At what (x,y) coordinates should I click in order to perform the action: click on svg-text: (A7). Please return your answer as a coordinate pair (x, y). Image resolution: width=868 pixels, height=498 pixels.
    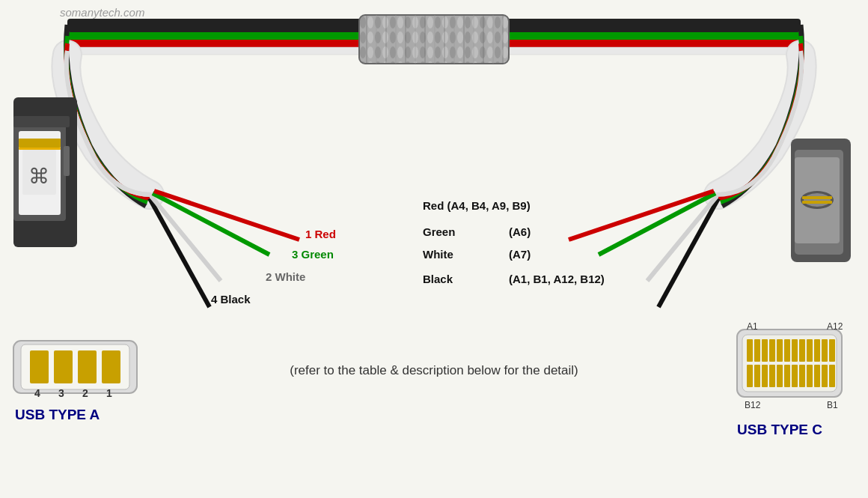
    Looking at the image, I should click on (519, 255).